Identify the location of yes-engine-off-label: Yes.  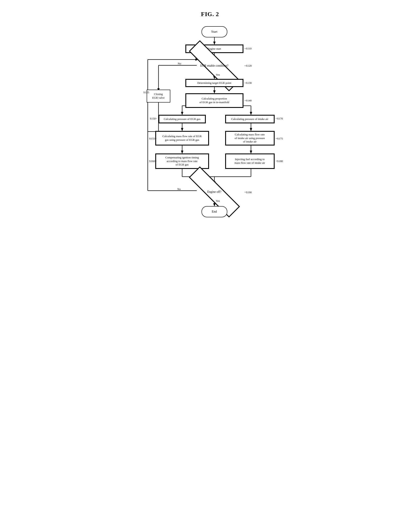
(218, 201).